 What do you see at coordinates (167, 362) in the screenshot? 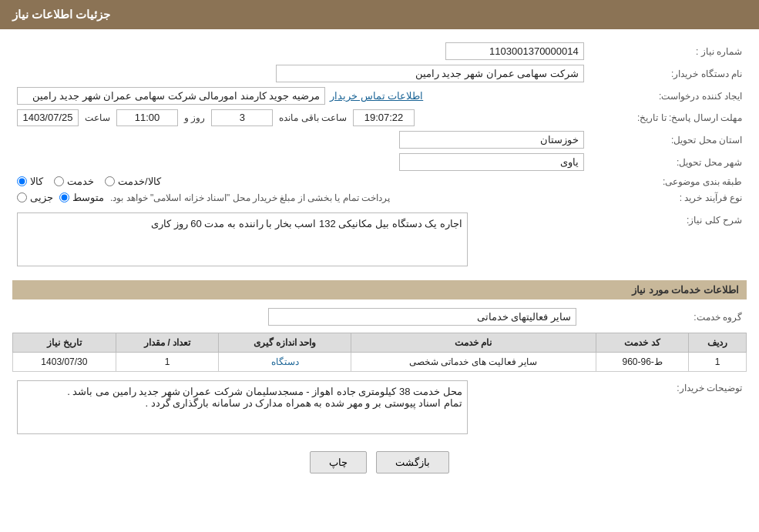
I see `cell-count: 1` at bounding box center [167, 362].